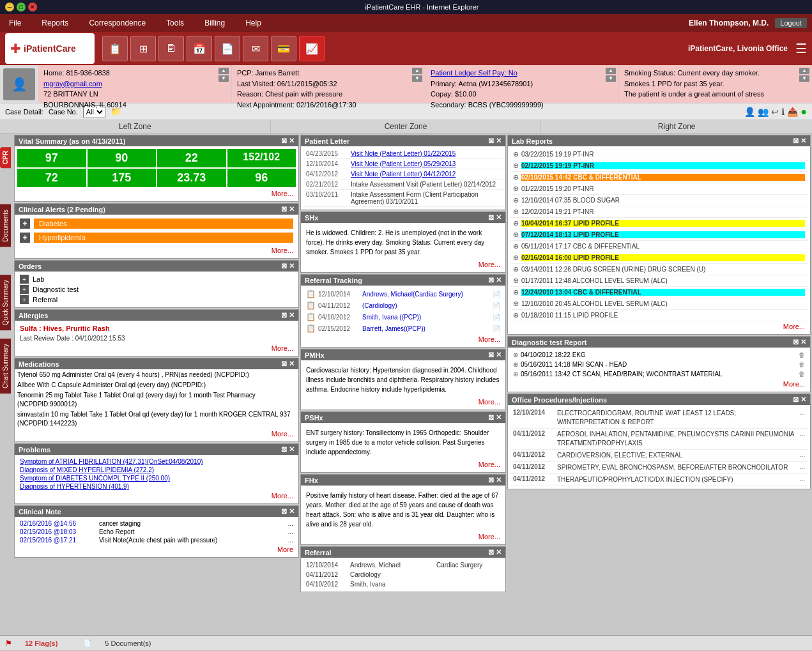 This screenshot has width=812, height=651. I want to click on order-plus-referral: +, so click(24, 300).